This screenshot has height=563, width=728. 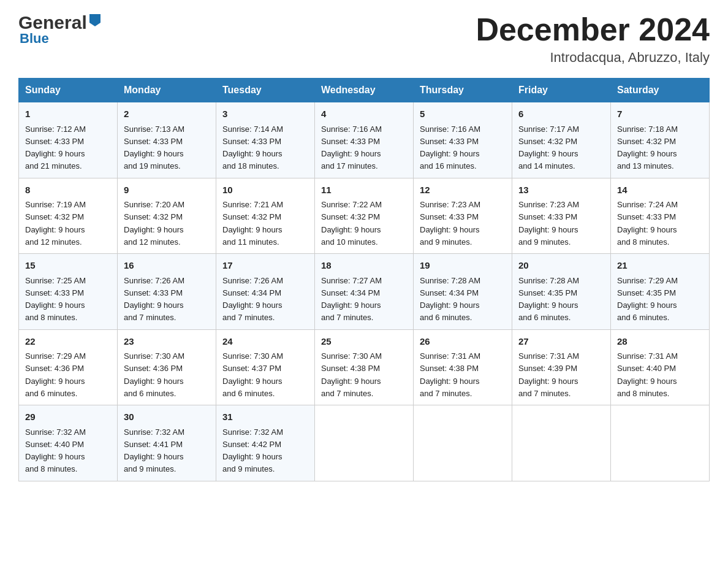 What do you see at coordinates (661, 91) in the screenshot?
I see `header-cell-saturday: Saturday` at bounding box center [661, 91].